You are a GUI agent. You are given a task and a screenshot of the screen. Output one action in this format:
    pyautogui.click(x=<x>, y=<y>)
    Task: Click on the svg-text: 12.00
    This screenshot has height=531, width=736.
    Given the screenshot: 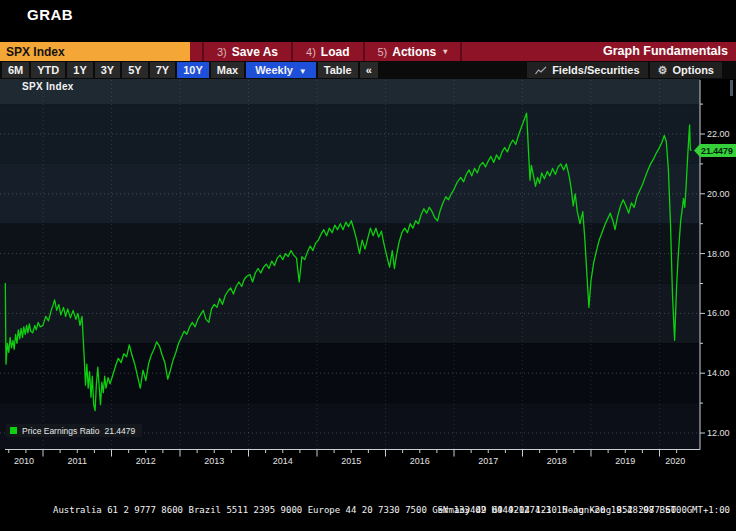 What is the action you would take?
    pyautogui.click(x=718, y=433)
    